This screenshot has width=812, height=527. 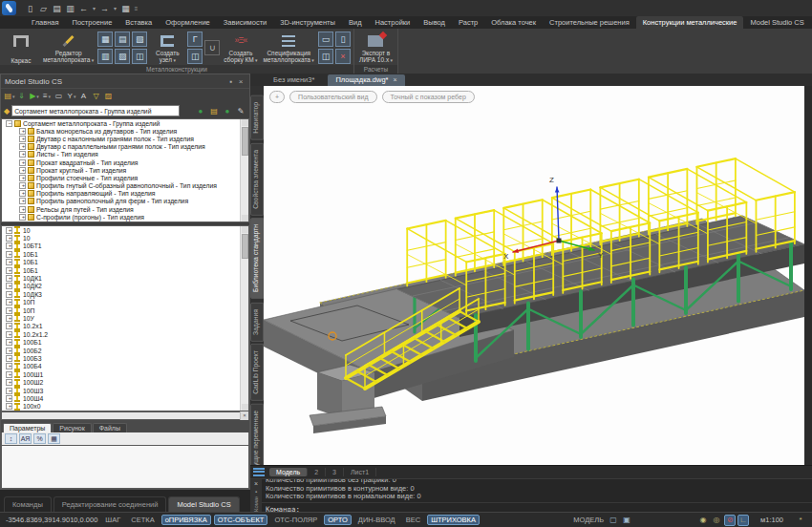 What do you see at coordinates (343, 39) in the screenshot?
I see `weld-icon: ▯` at bounding box center [343, 39].